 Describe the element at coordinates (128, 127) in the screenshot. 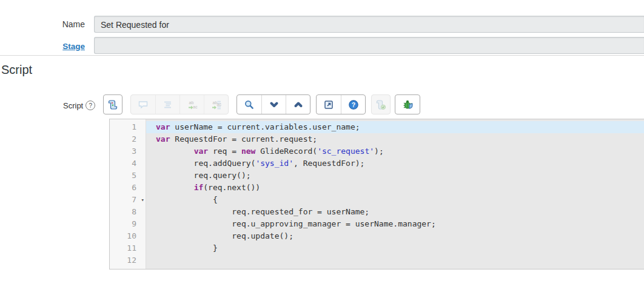

I see `line-number: 1` at that location.